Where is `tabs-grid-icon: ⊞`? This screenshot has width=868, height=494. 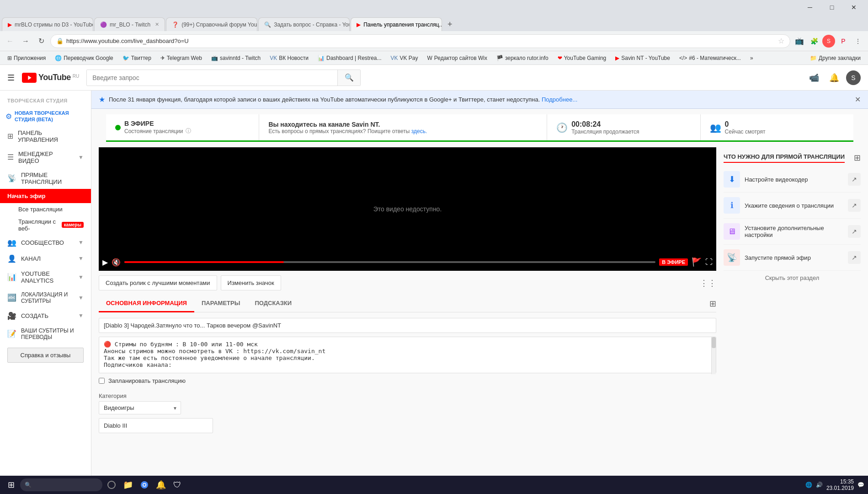
tabs-grid-icon: ⊞ is located at coordinates (713, 304).